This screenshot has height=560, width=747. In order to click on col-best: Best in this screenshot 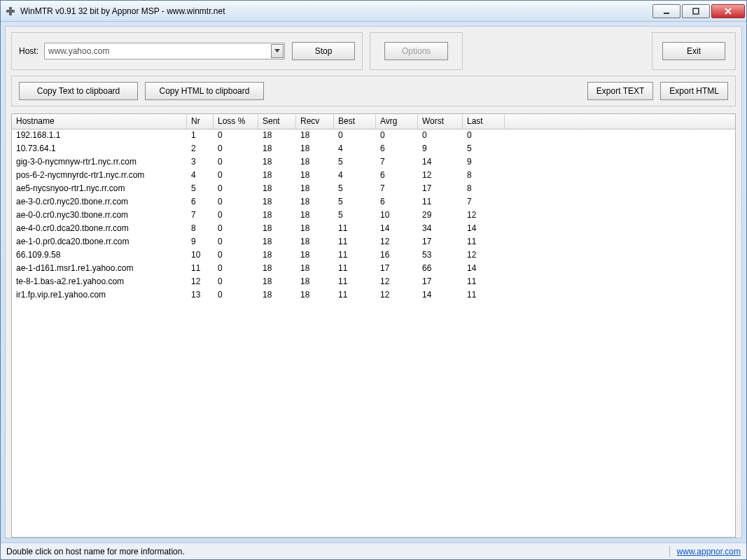, I will do `click(355, 122)`.